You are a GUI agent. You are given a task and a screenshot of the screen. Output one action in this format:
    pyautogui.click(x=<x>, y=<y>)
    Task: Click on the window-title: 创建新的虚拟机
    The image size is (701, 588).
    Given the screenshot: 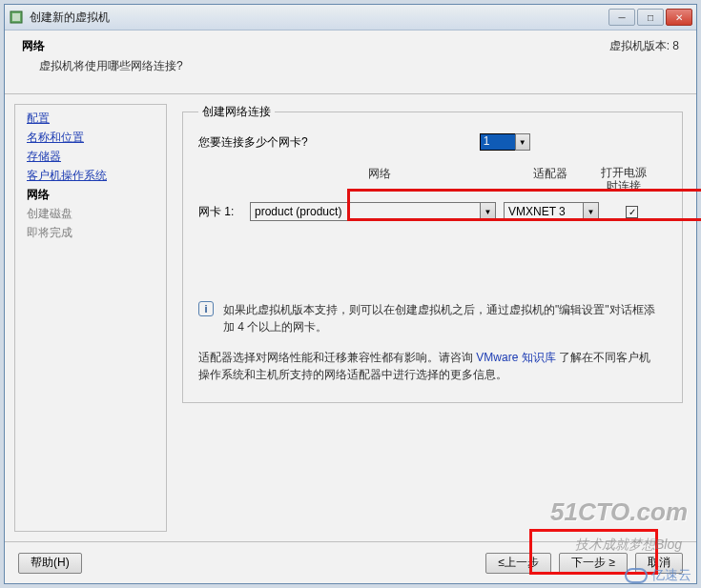 What is the action you would take?
    pyautogui.click(x=319, y=17)
    